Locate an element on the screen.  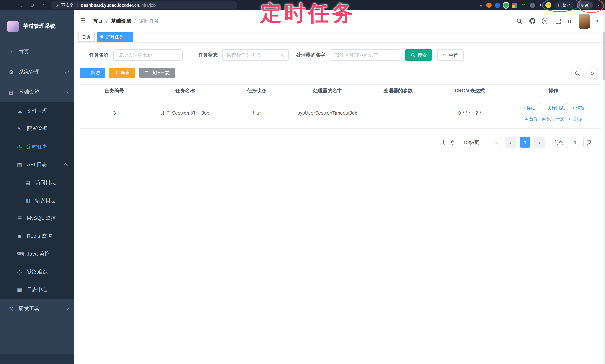
detail-link: ⊙ 详细 is located at coordinates (529, 108).